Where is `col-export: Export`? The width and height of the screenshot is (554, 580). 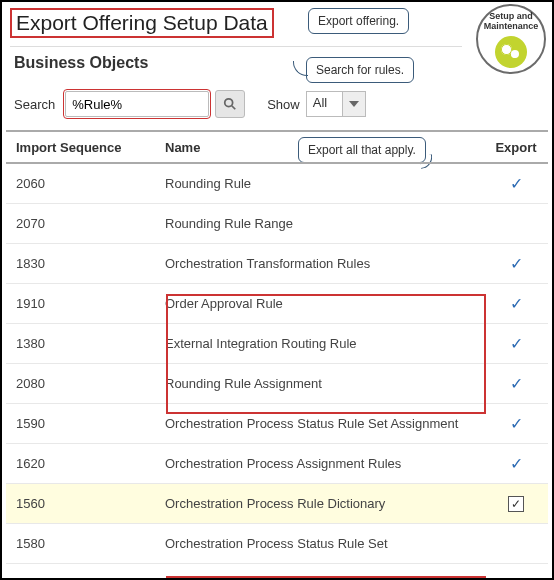 col-export: Export is located at coordinates (520, 148).